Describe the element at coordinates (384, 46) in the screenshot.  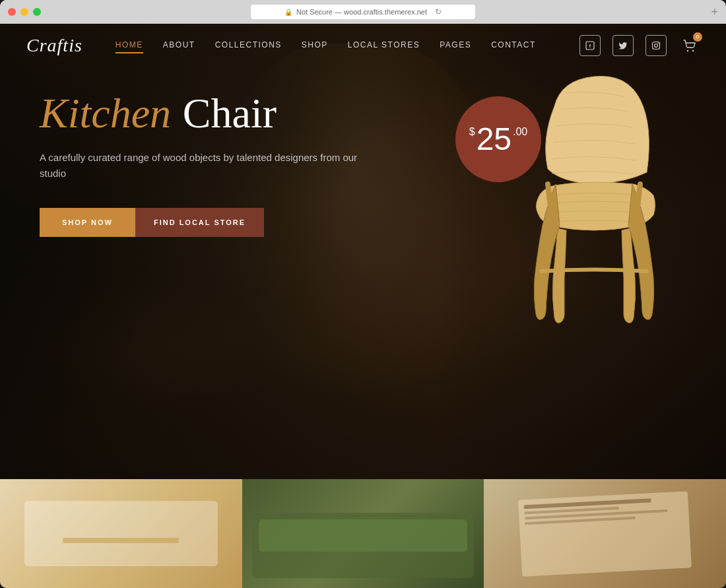
I see `nav-local-stores: LOCAL STORES` at that location.